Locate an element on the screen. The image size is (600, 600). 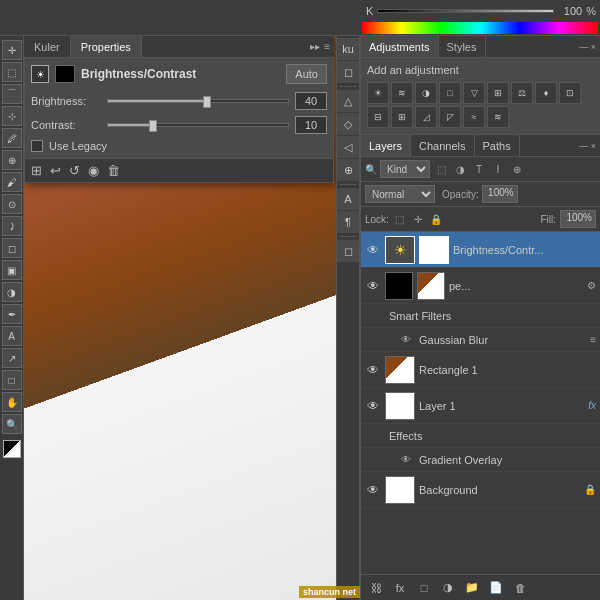
contrast-slider-track is located at coordinates (198, 125).